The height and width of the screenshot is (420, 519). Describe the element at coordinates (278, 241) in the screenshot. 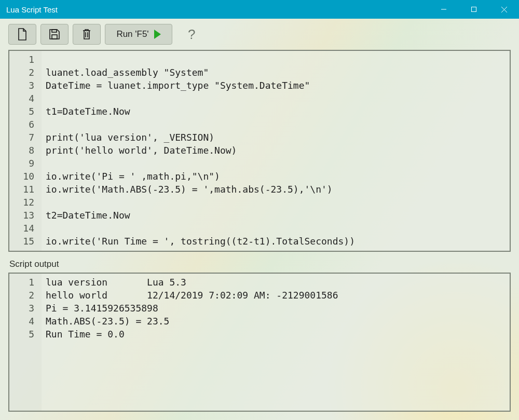

I see `code-line: io.write('Run Time = ', tostring((t2-t1)…` at that location.